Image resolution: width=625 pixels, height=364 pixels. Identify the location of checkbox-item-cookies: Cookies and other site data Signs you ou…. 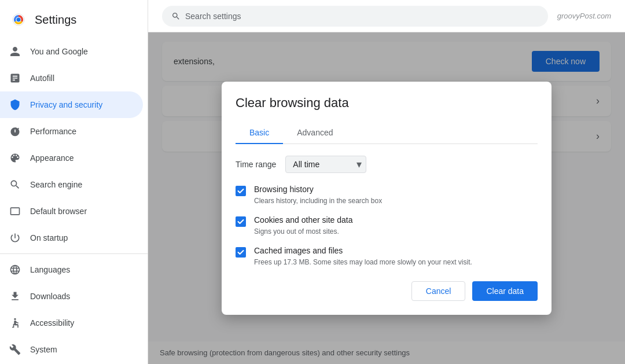
(387, 226).